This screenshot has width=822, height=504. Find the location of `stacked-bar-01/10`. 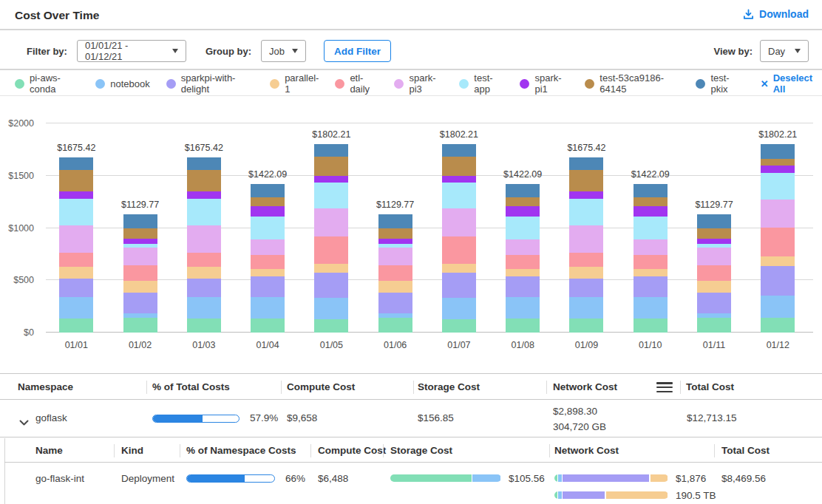

stacked-bar-01/10 is located at coordinates (651, 259).